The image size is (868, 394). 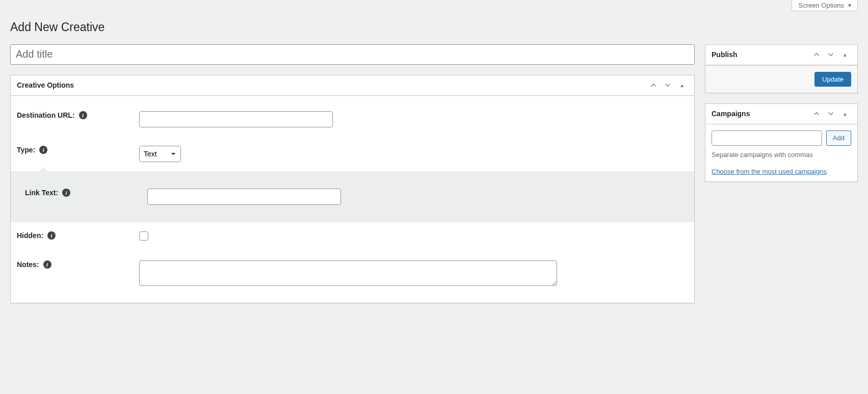 I want to click on title-input, so click(x=353, y=55).